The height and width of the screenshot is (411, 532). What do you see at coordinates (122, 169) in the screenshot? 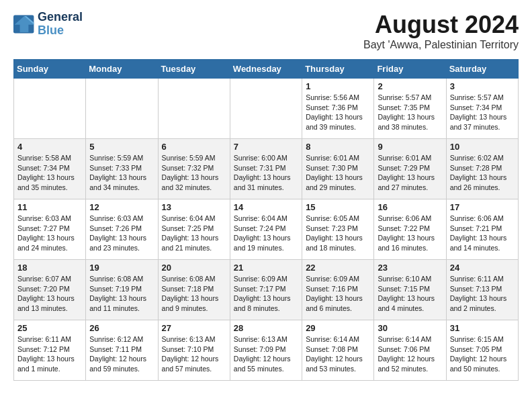
I see `calendar-cell: 5Sunrise: 5:59 AM Sunset: 7:33 PM Daylig…` at bounding box center [122, 169].